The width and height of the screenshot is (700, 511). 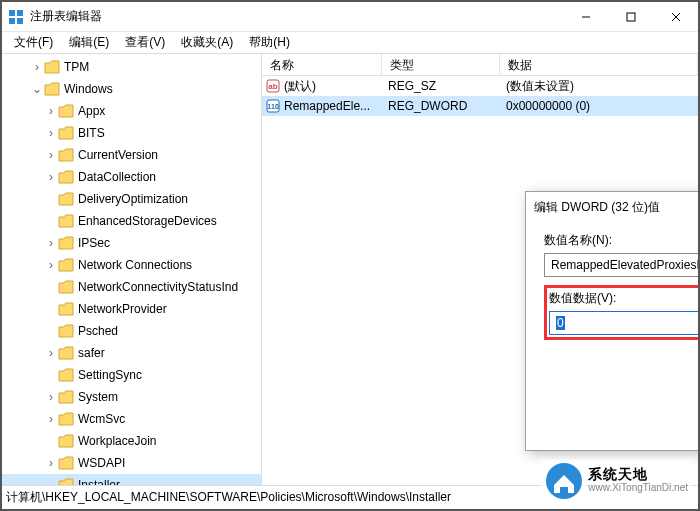 I want to click on tree-item-label: WSDAPI, so click(x=102, y=463).